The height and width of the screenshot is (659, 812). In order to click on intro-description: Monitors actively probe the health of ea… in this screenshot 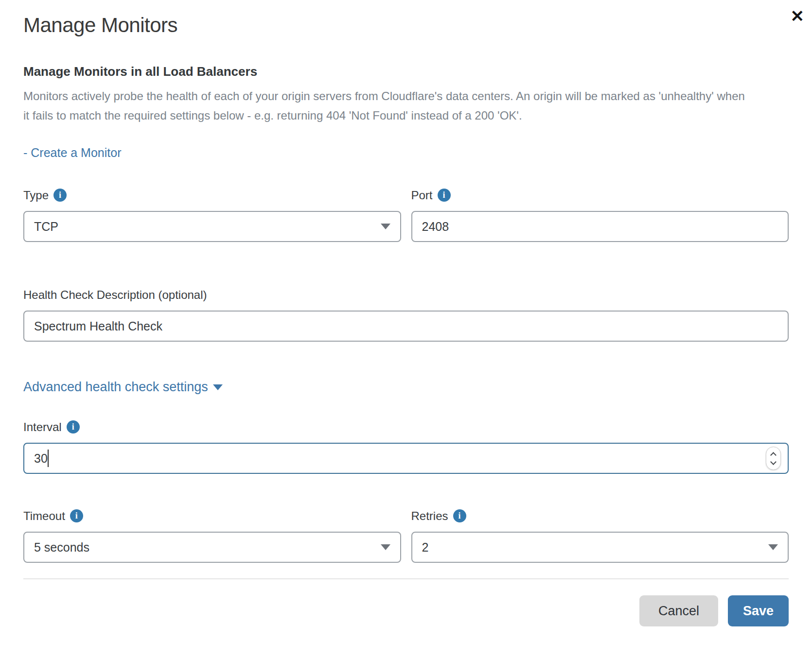, I will do `click(388, 106)`.